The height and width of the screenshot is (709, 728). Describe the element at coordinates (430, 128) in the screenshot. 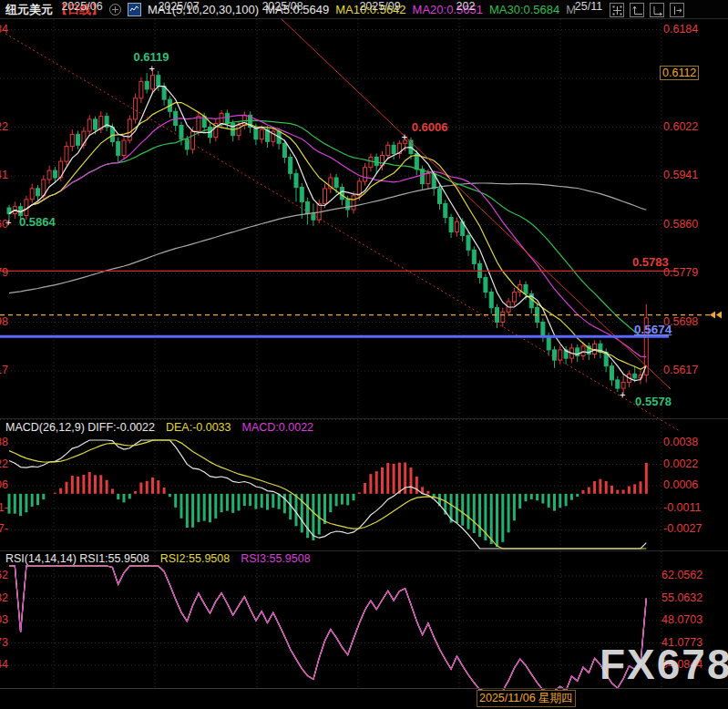

I see `swing-price-label: 0.6006` at that location.